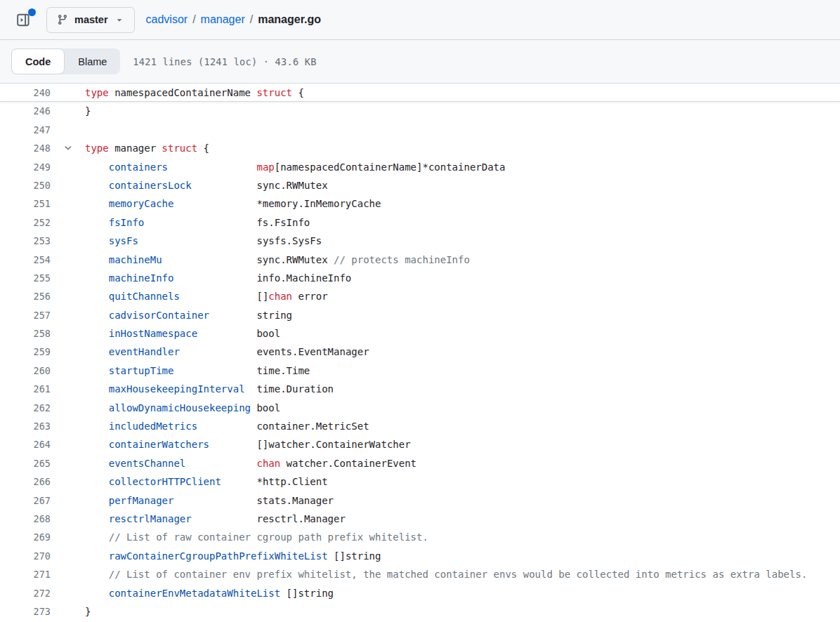  I want to click on line-number: 270, so click(25, 556).